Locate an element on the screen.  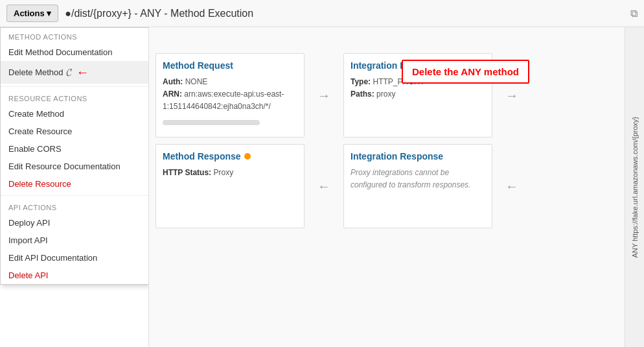
type-key: Type: is located at coordinates (360, 82).